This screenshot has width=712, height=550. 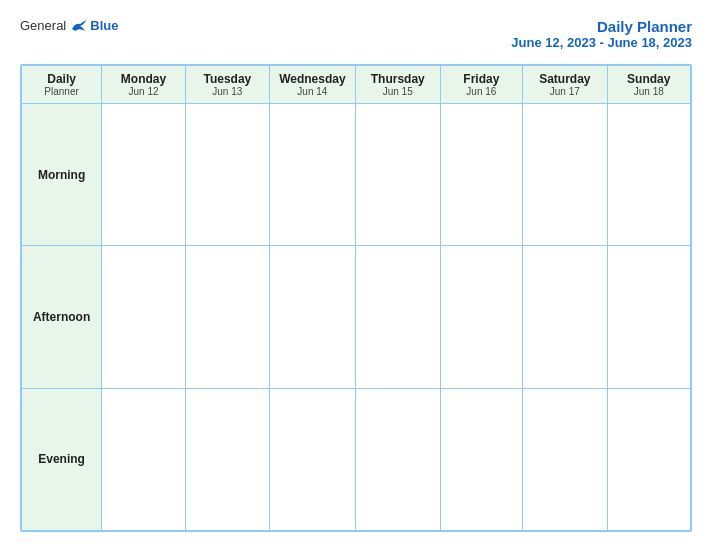 What do you see at coordinates (565, 85) in the screenshot?
I see `header-saturday: Saturday Jun 17` at bounding box center [565, 85].